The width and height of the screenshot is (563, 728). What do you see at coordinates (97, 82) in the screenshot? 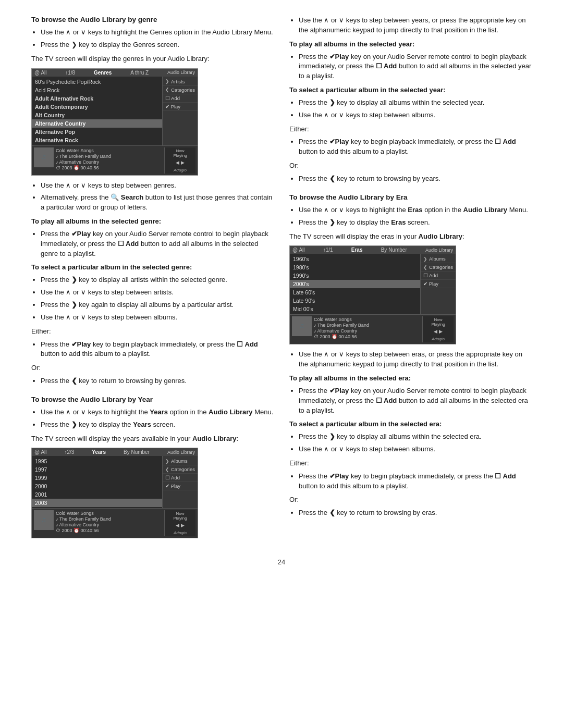
I see `list-item: 60's Psychedelic Pop/Rock` at bounding box center [97, 82].